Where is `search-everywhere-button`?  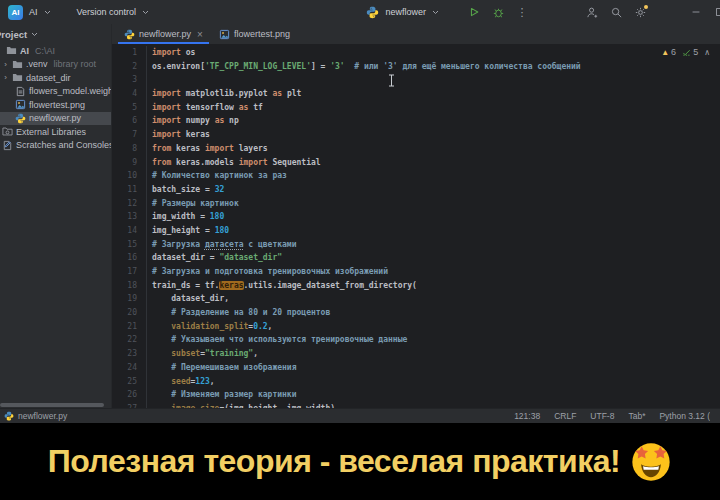 search-everywhere-button is located at coordinates (616, 12).